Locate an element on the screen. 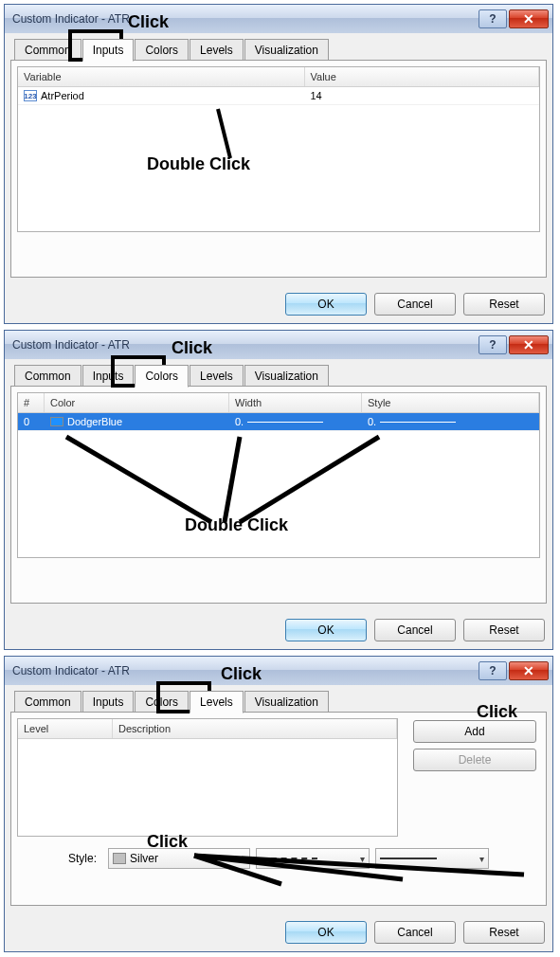  style-color-value: Silver is located at coordinates (144, 858).